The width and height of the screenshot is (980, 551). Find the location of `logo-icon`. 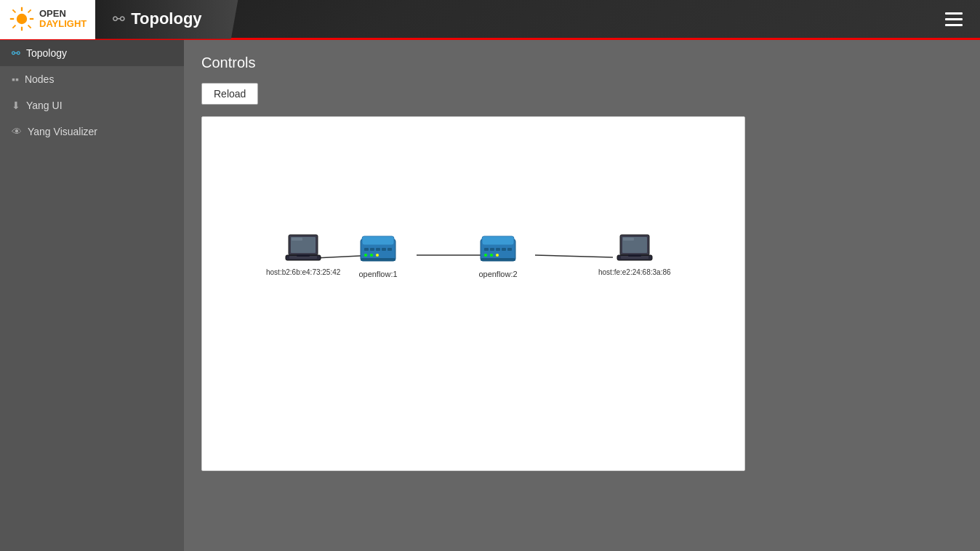

logo-icon is located at coordinates (22, 19).